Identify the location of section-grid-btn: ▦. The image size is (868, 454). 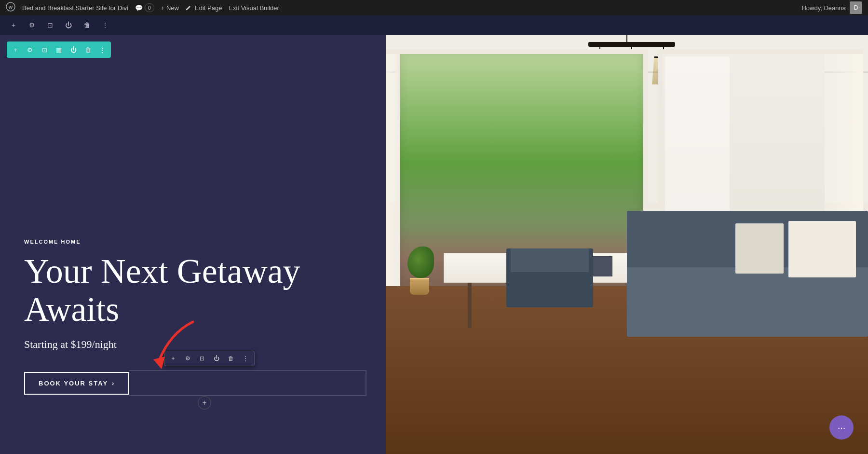
(59, 50).